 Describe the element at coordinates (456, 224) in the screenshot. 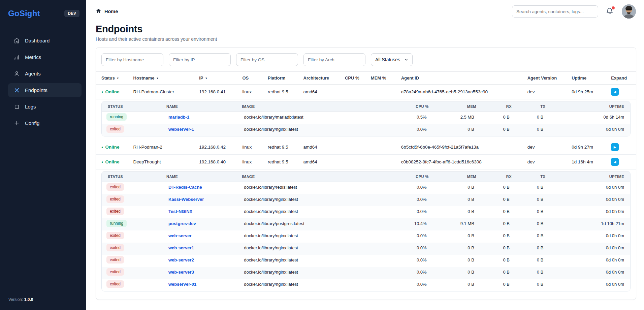

I see `container-mem: 9.1 MB` at that location.